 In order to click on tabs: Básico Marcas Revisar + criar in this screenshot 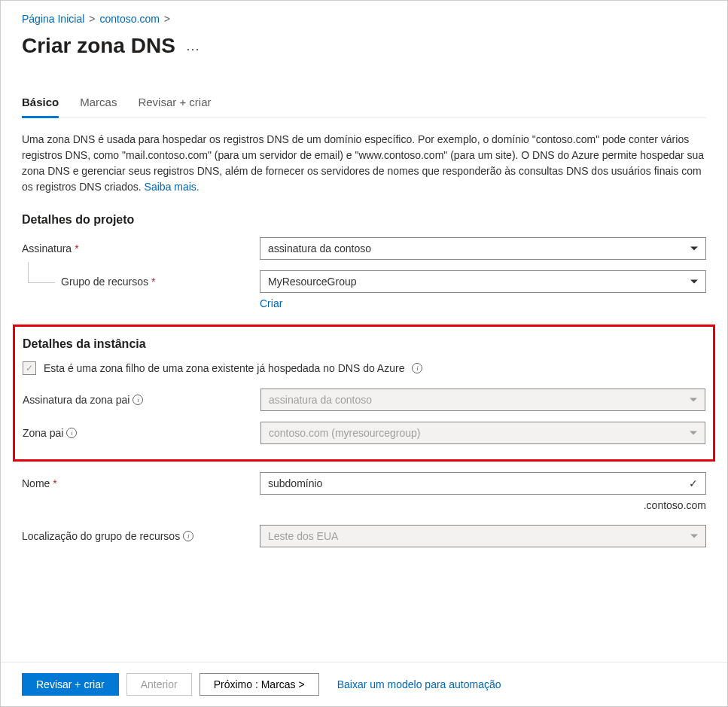, I will do `click(364, 105)`.